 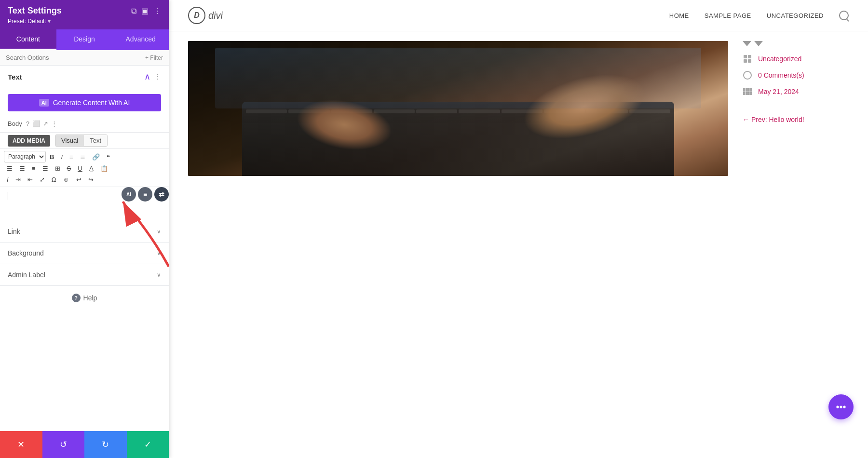 I want to click on link-chevron-icon: ∨, so click(x=159, y=231).